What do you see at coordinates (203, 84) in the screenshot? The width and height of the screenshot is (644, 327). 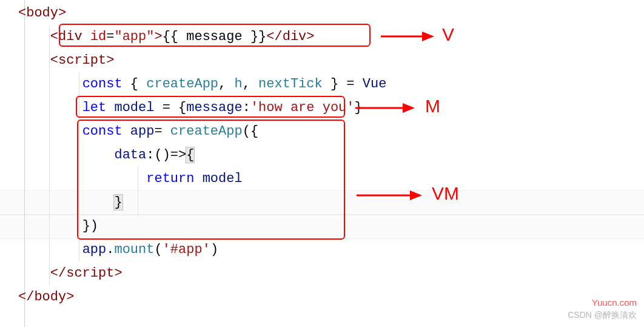 I see `code-line-4: const { createApp, h, nextTick } = Vue` at bounding box center [203, 84].